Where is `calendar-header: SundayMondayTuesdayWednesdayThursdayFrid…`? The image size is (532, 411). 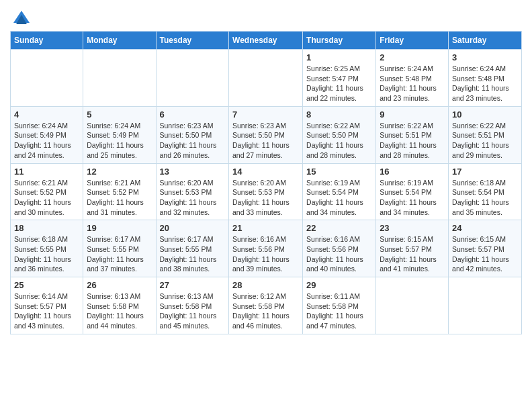 calendar-header: SundayMondayTuesdayWednesdayThursdayFrid… is located at coordinates (266, 40).